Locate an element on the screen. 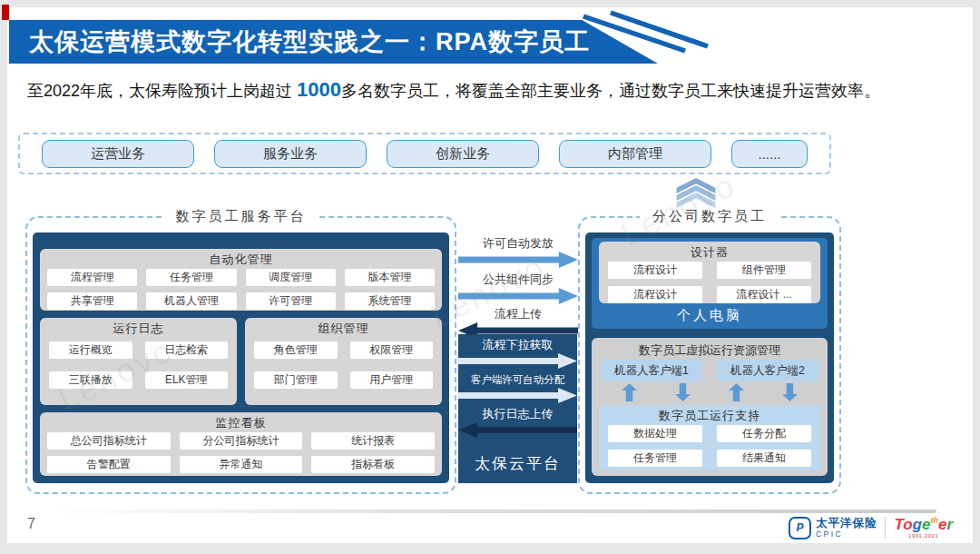 Image resolution: width=980 pixels, height=554 pixels. tab-operations: 运营业务 is located at coordinates (118, 154).